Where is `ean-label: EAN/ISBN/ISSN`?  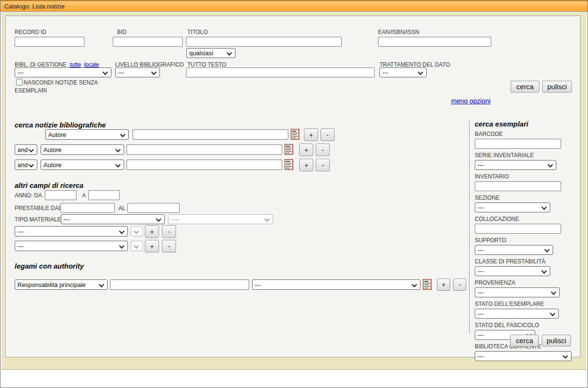
ean-label: EAN/ISBN/ISSN is located at coordinates (398, 32).